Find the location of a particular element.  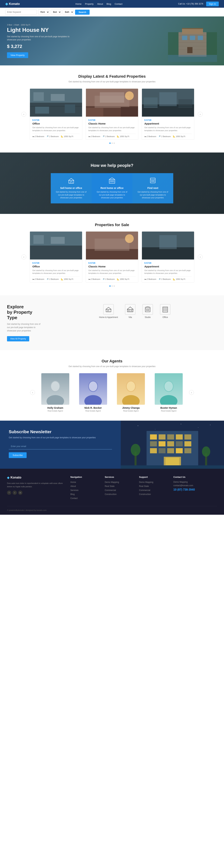

newsletter-email-input is located at coordinates (60, 446).